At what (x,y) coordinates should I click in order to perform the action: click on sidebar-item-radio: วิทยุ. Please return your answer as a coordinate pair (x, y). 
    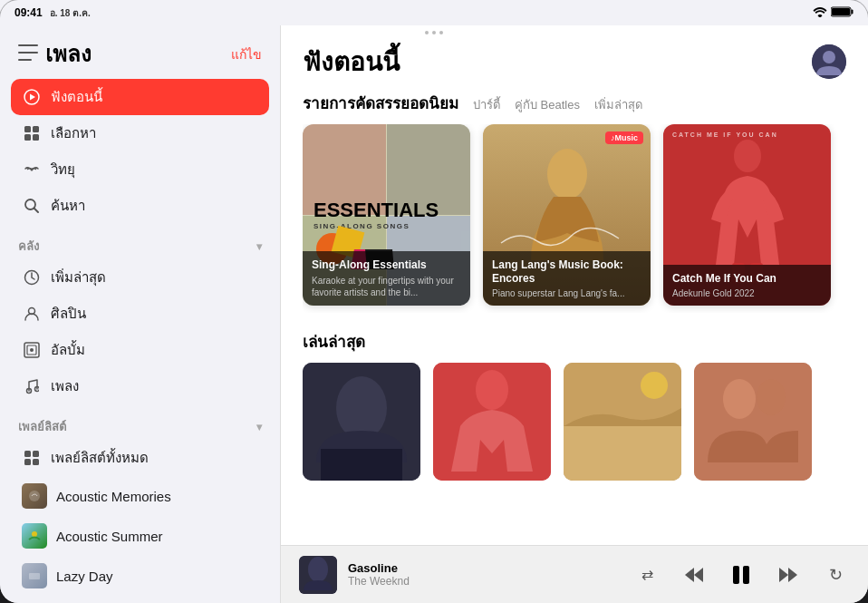
    Looking at the image, I should click on (140, 170).